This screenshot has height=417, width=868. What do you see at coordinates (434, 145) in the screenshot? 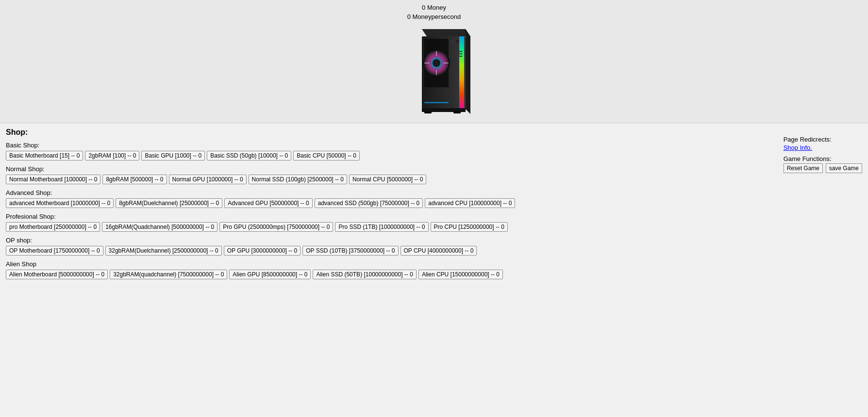
I see `shop-section-label-basic-shop: Basic Shop:` at bounding box center [434, 145].